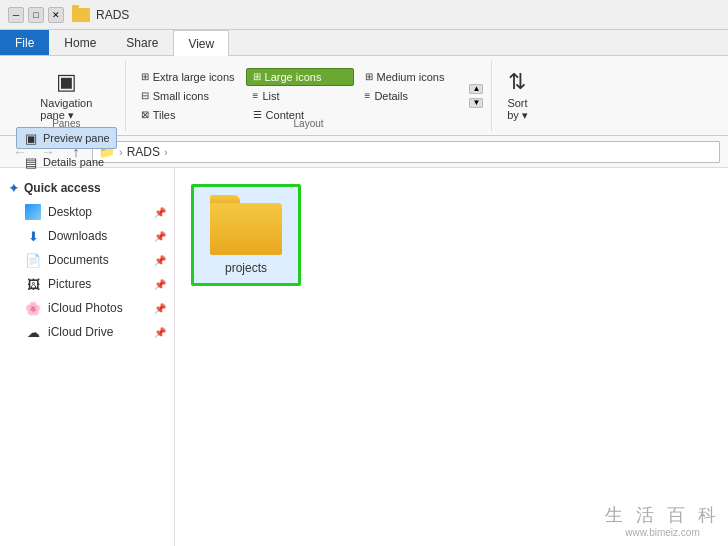 The width and height of the screenshot is (728, 546). I want to click on preview-pane-icon: ▣, so click(31, 138).